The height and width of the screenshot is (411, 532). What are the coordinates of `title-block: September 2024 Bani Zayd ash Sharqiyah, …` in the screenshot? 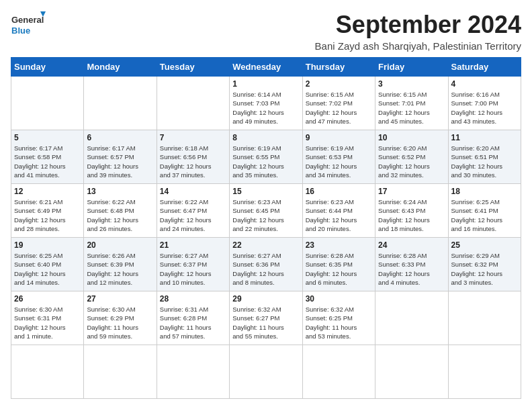 It's located at (418, 31).